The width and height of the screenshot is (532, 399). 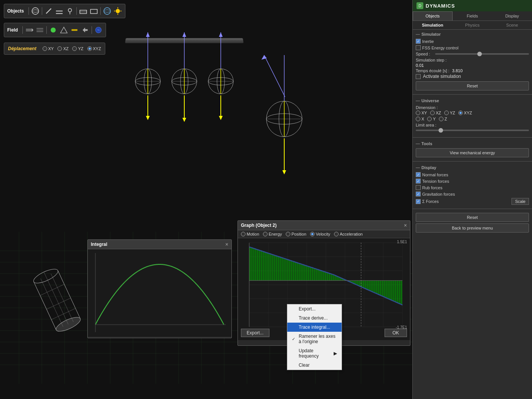 What do you see at coordinates (520, 201) in the screenshot?
I see `scale-button: Scale` at bounding box center [520, 201].